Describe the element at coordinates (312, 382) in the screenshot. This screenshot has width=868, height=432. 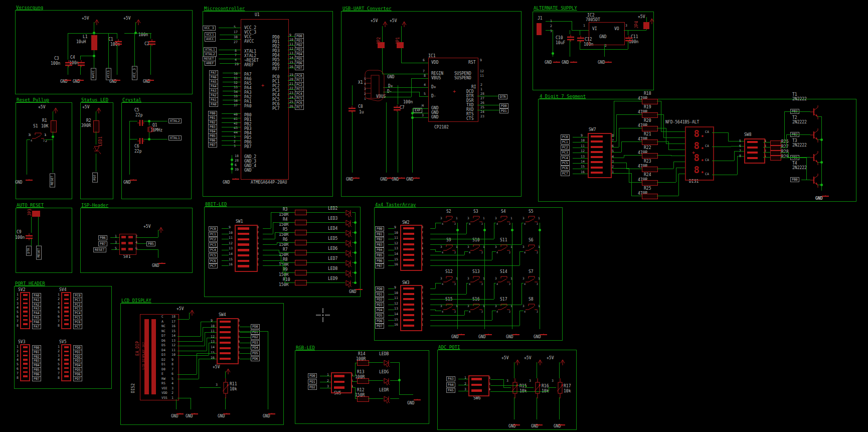
I see `net-tag-pd1: PD1` at that location.